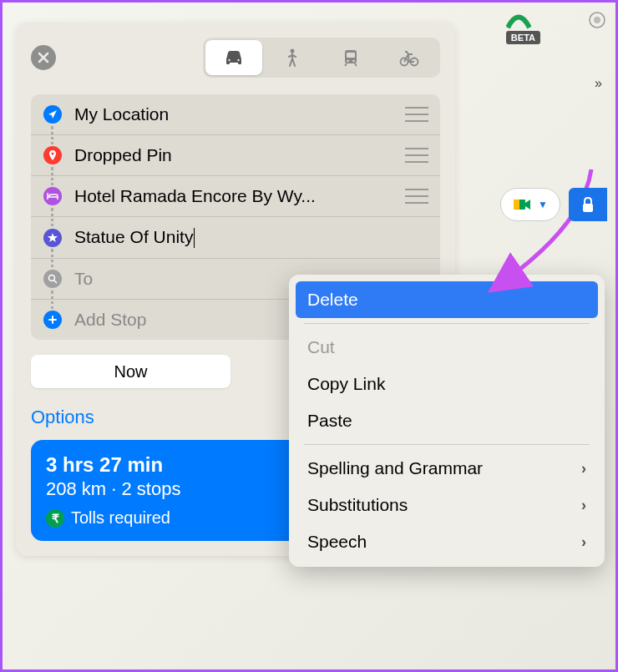  What do you see at coordinates (597, 20) in the screenshot?
I see `shield-icon` at bounding box center [597, 20].